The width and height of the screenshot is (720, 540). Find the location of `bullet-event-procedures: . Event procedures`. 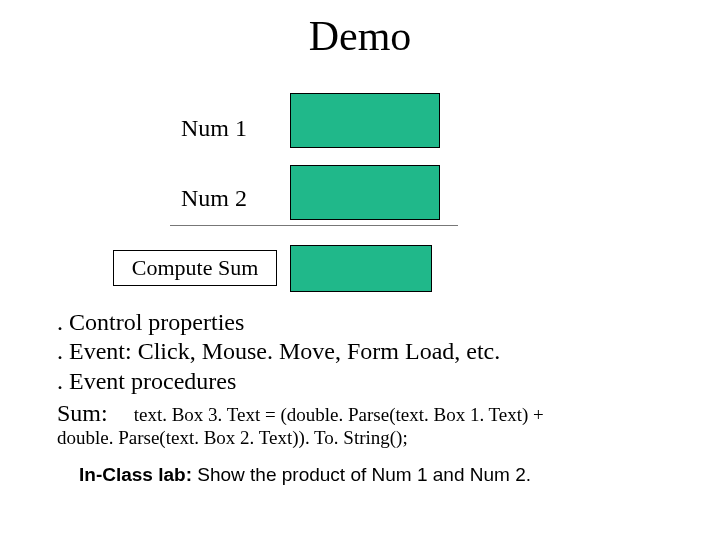

bullet-event-procedures: . Event procedures is located at coordinates (278, 382).